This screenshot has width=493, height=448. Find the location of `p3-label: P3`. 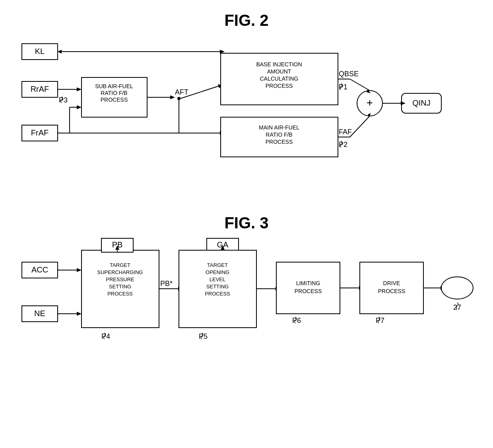

p3-label: P3 is located at coordinates (63, 100).